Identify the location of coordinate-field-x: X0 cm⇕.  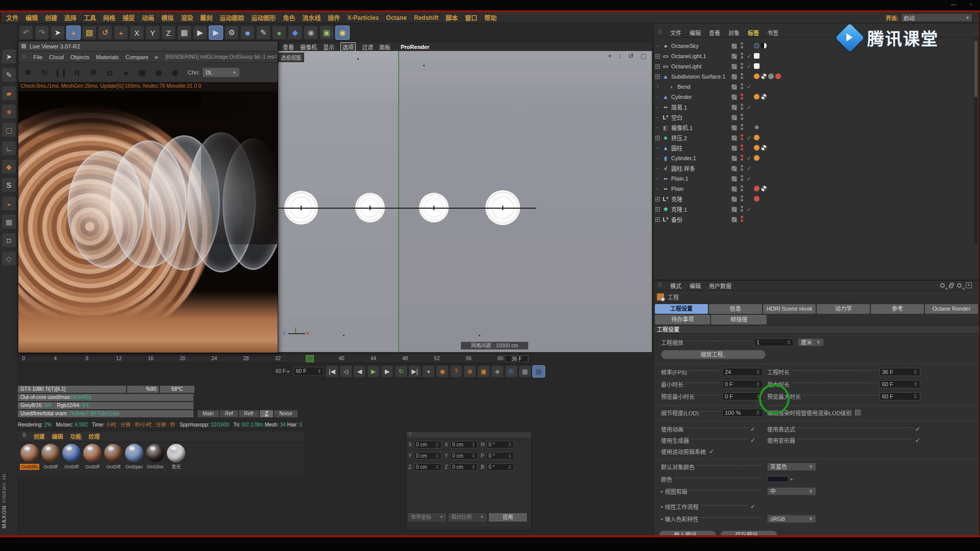
(425, 445).